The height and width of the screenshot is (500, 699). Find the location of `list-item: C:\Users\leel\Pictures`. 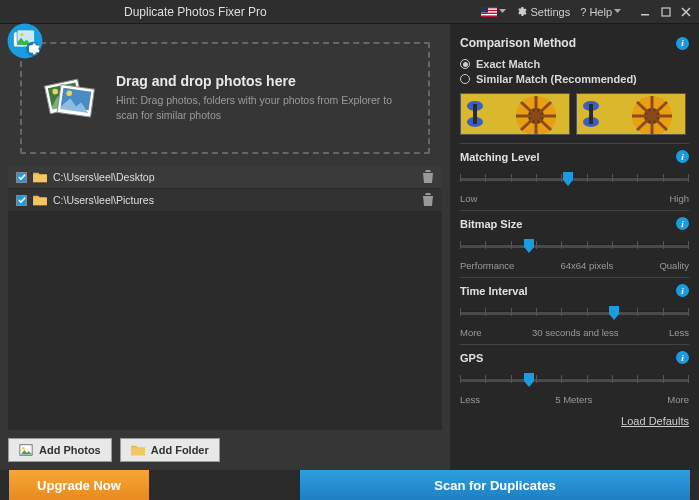

list-item: C:\Users\leel\Pictures is located at coordinates (225, 200).